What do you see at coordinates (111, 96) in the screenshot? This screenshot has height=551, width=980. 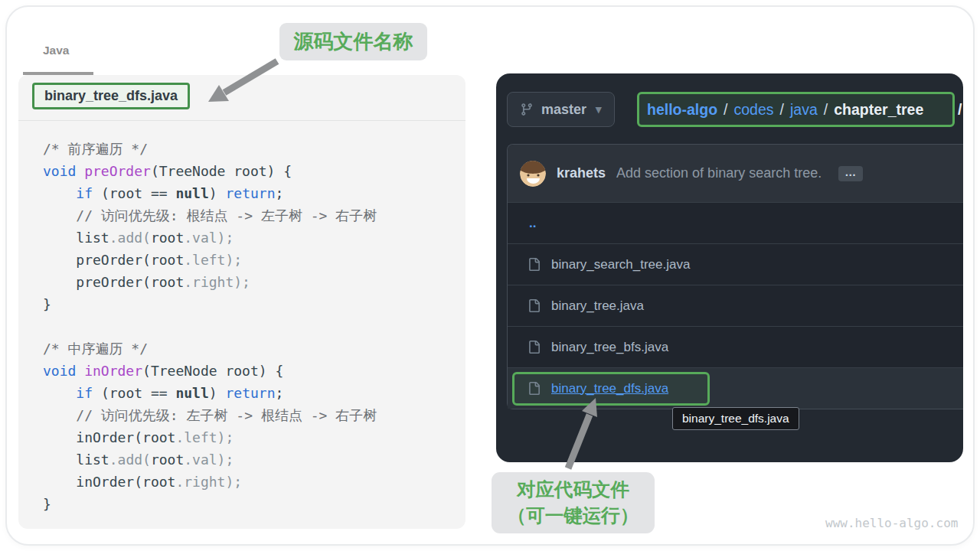 I see `filename-box: binary_tree_dfs.java` at bounding box center [111, 96].